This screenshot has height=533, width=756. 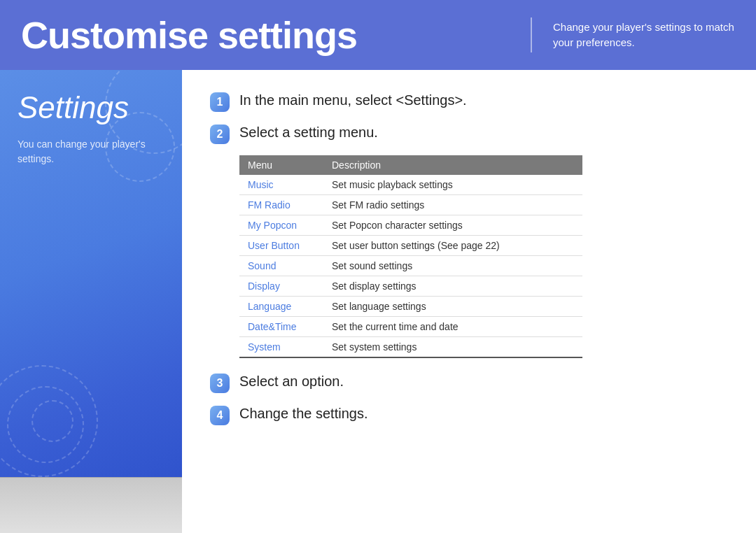 I want to click on table-cell-description: Set system settings, so click(x=453, y=348).